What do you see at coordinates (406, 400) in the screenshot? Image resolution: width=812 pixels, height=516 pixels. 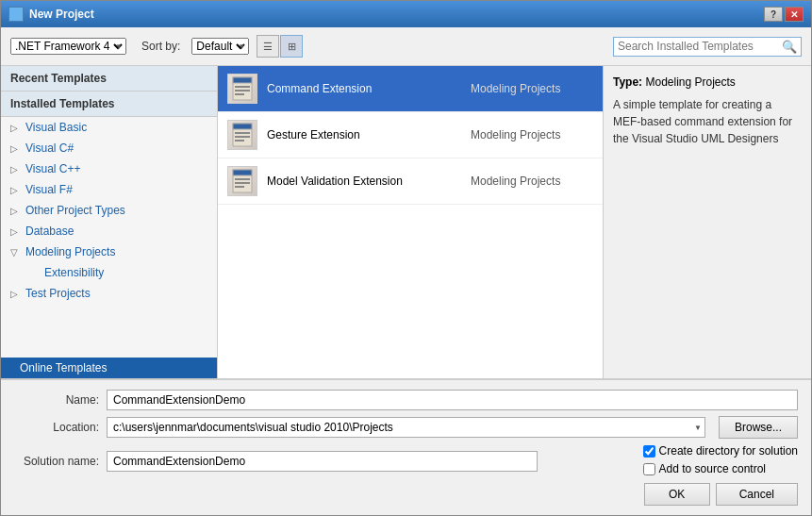 I see `name-row: Name:` at bounding box center [406, 400].